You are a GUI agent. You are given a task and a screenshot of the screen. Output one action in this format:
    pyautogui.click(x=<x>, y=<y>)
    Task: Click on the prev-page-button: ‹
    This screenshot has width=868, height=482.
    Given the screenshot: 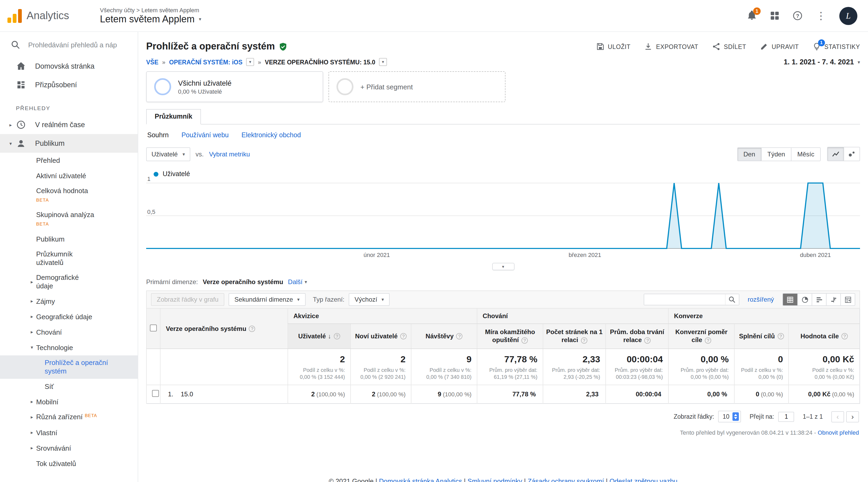 What is the action you would take?
    pyautogui.click(x=838, y=417)
    